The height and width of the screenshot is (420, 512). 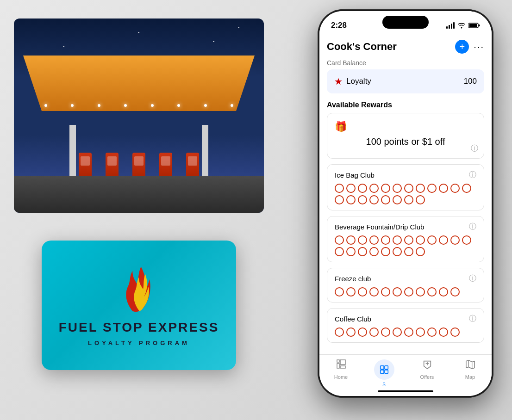 What do you see at coordinates (406, 239) in the screenshot?
I see `beverage-club: Beverage Fountain/Drip Club ⓘ` at bounding box center [406, 239].